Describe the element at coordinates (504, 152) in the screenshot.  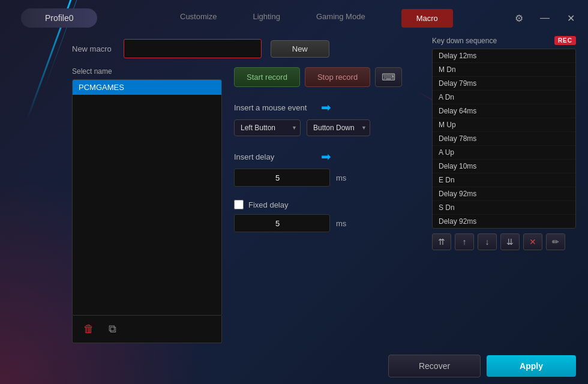
I see `list-item: A Up` at that location.